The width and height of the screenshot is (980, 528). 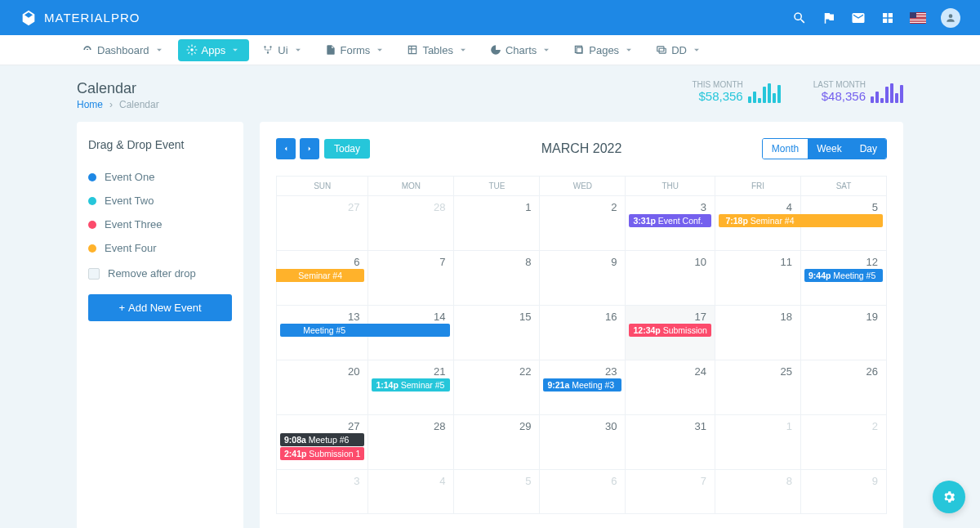 What do you see at coordinates (80, 18) in the screenshot?
I see `brand-logo: MATERIALPRO` at bounding box center [80, 18].